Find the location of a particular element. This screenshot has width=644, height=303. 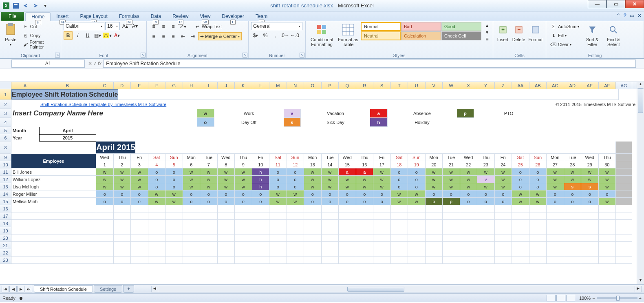

sort-filter-button: Sort & Filter is located at coordinates (592, 35).